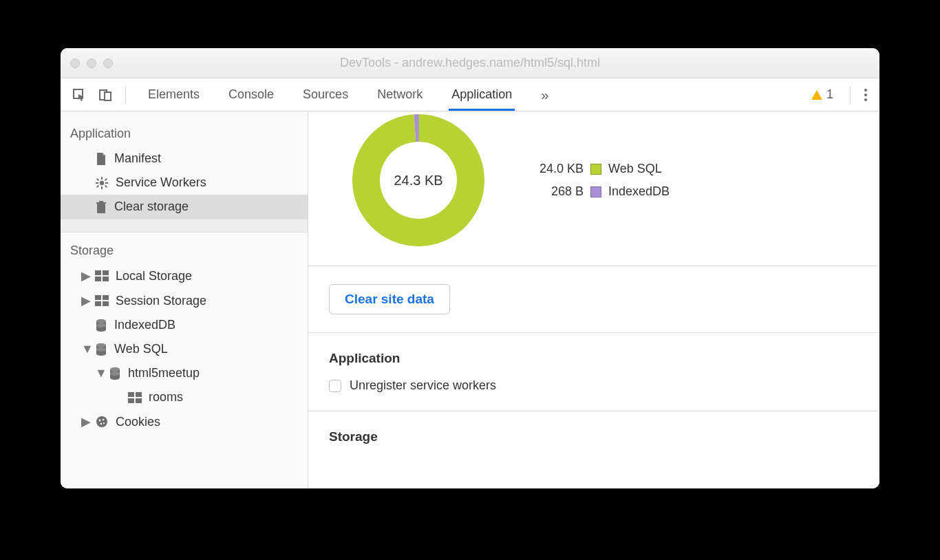 Image resolution: width=940 pixels, height=560 pixels. Describe the element at coordinates (604, 385) in the screenshot. I see `unregister-sw-row: Unregister service workers` at that location.